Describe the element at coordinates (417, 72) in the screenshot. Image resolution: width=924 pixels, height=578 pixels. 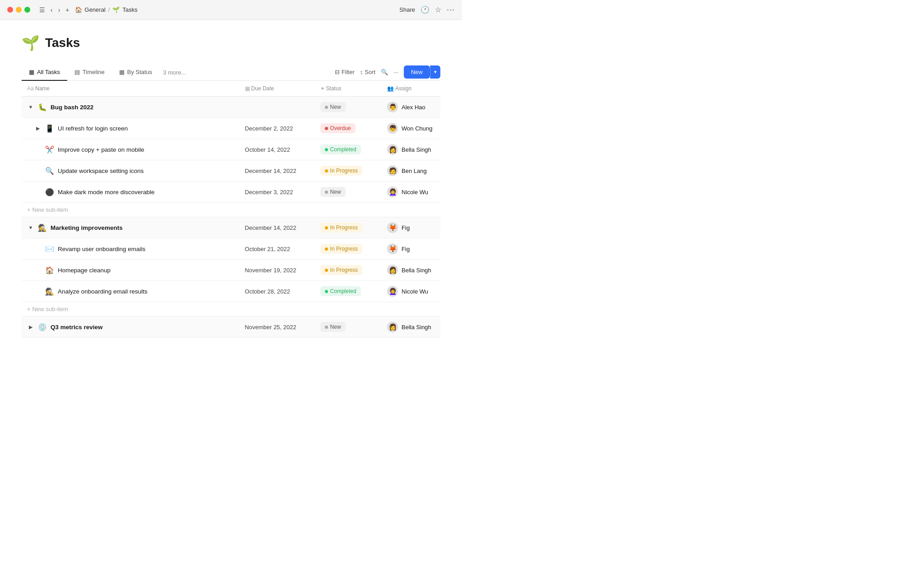
I see `new-button: New` at that location.